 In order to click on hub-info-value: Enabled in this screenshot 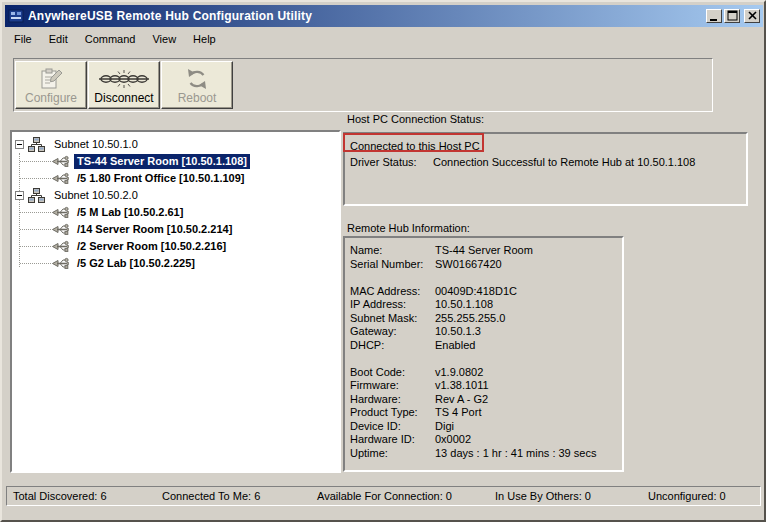, I will do `click(455, 346)`.